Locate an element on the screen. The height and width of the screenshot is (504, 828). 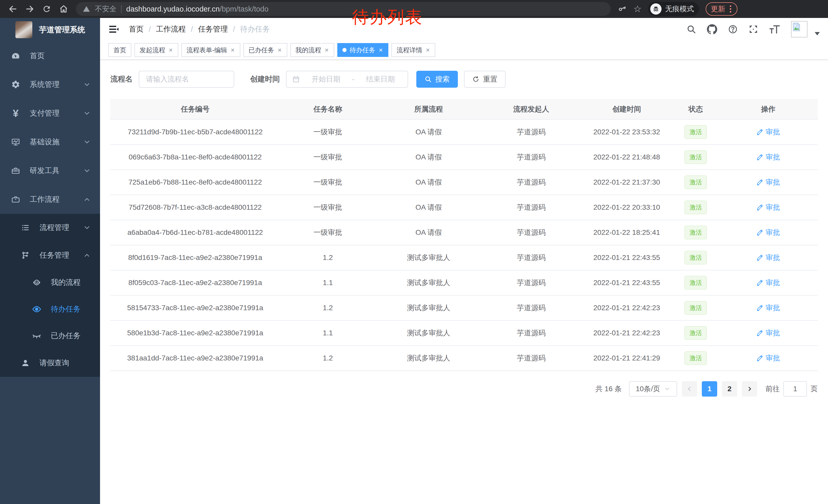
sidebar-item-todo-tasks: 待办任务 is located at coordinates (50, 309).